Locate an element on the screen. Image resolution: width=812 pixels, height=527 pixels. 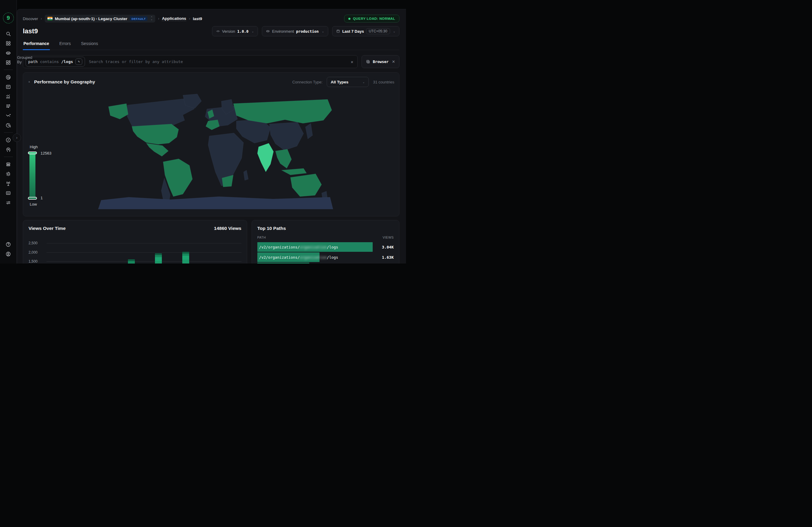
help-icon is located at coordinates (9, 244).